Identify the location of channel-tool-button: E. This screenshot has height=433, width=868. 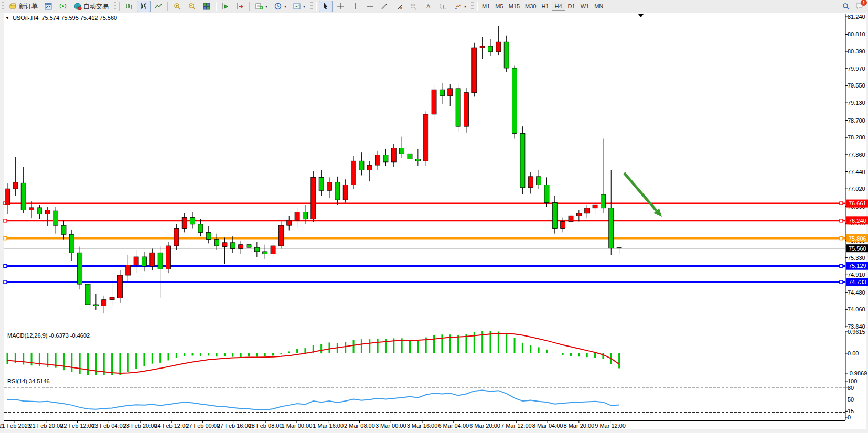
(399, 6).